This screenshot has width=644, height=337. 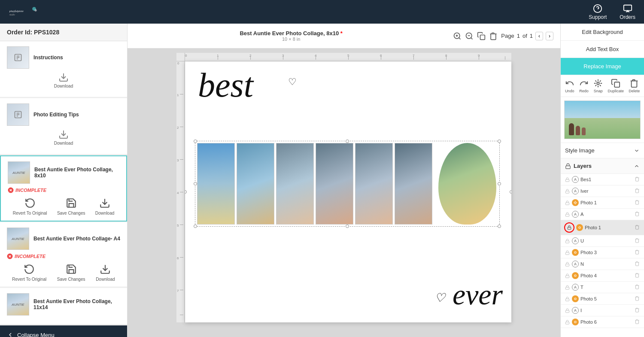 What do you see at coordinates (481, 36) in the screenshot?
I see `copy-btn` at bounding box center [481, 36].